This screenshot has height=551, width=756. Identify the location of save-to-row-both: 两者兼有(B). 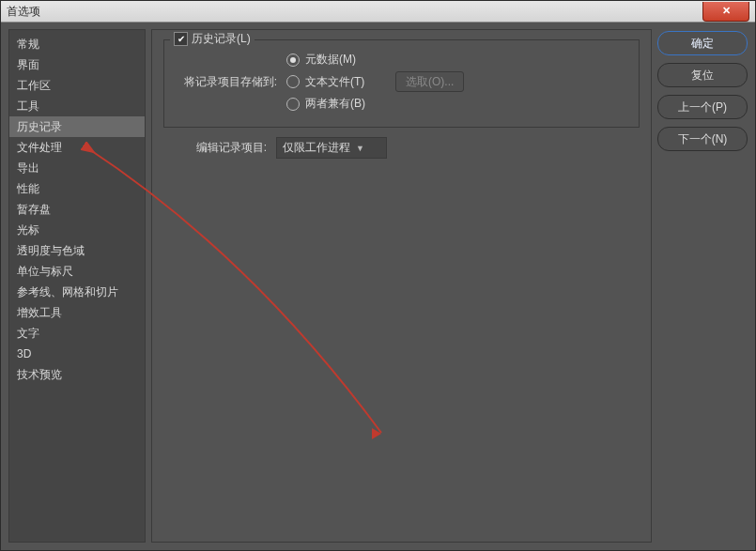
(402, 103).